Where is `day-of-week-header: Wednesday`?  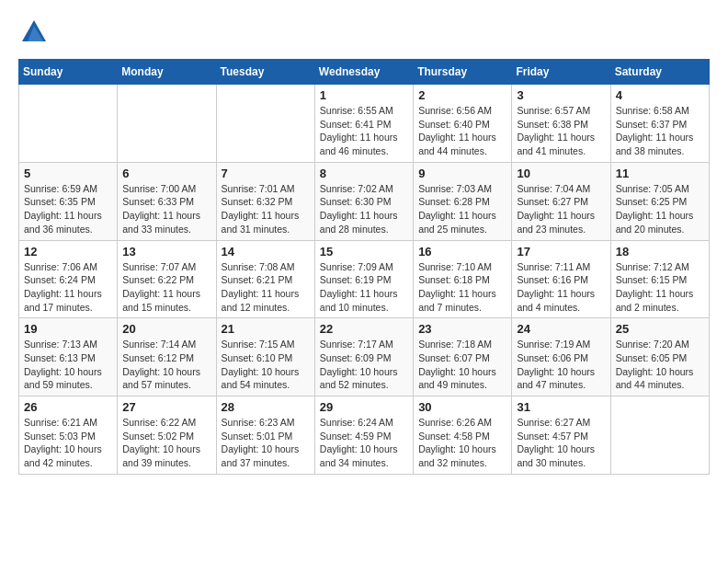 day-of-week-header: Wednesday is located at coordinates (364, 72).